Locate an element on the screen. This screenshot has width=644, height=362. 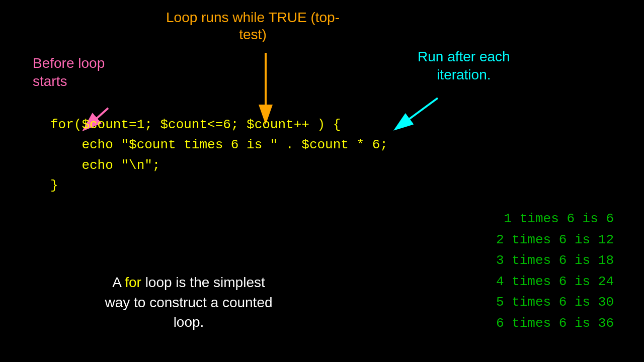
code-line-2: echo "$count times 6 is " . $count * 6; is located at coordinates (219, 145).